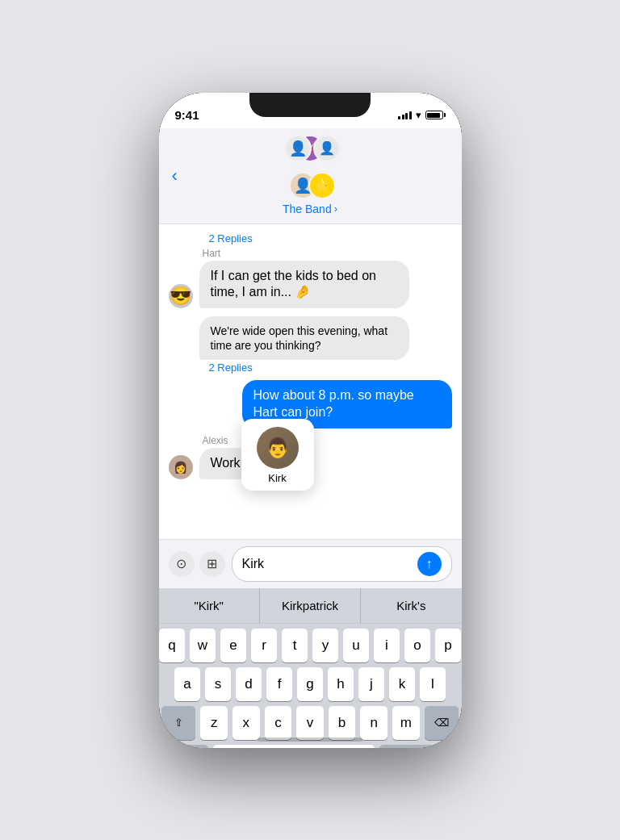 The height and width of the screenshot is (840, 620). Describe the element at coordinates (310, 239) in the screenshot. I see `replies-link-1: 2 Replies` at that location.